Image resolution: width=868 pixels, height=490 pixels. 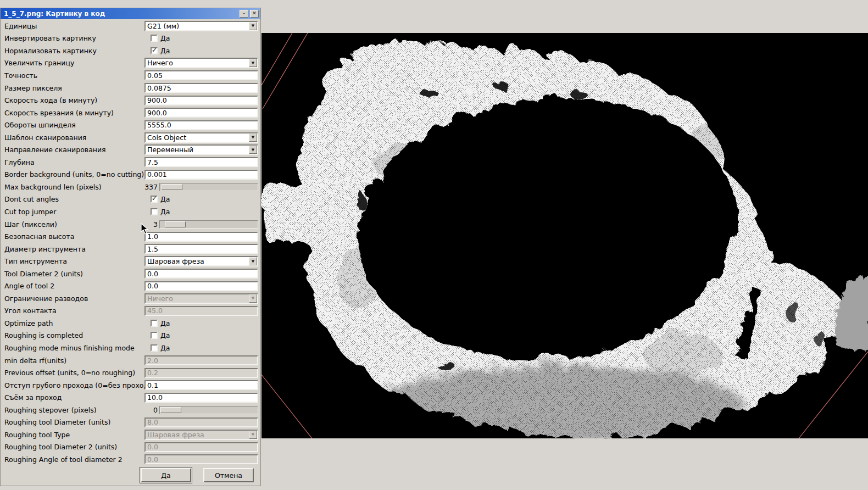 I want to click on units-select: G21 (мм)▼, so click(x=201, y=26).